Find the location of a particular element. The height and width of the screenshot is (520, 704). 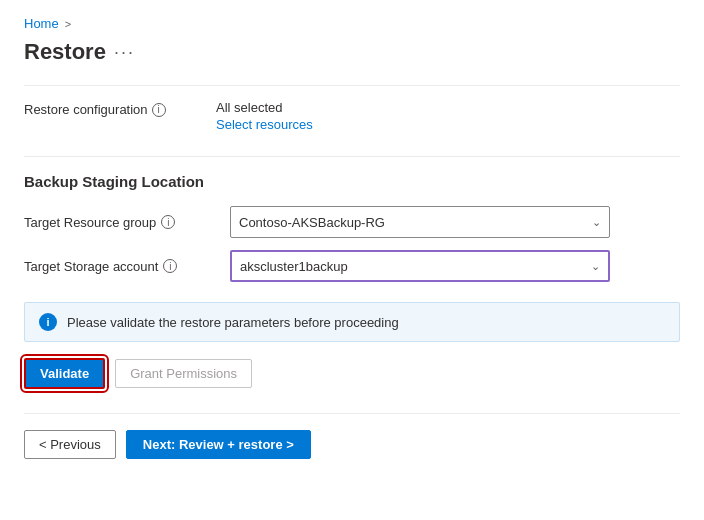

target-resource-group-dropdown: Contoso-AKSBackup-RG ⌄ is located at coordinates (420, 222).